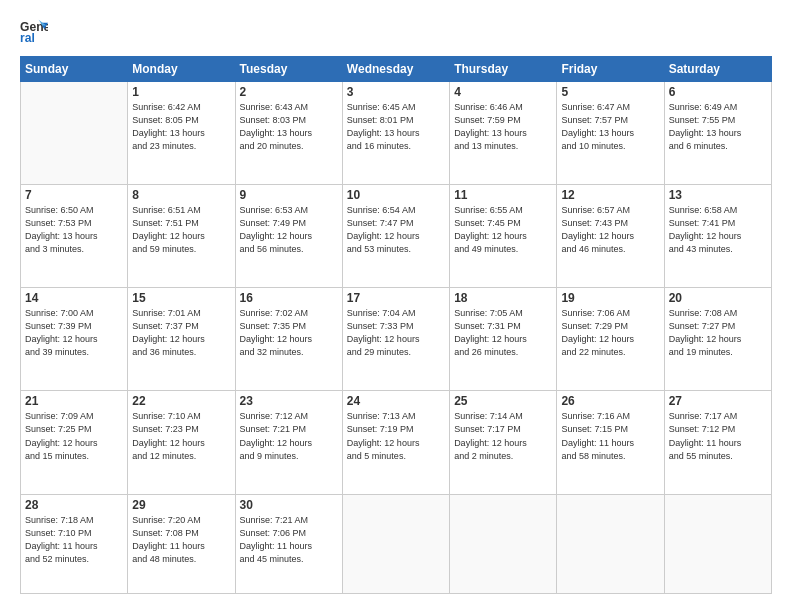 The width and height of the screenshot is (792, 612). What do you see at coordinates (396, 70) in the screenshot?
I see `weekday-header-row: SundayMondayTuesdayWednesdayThursdayFrid…` at bounding box center [396, 70].